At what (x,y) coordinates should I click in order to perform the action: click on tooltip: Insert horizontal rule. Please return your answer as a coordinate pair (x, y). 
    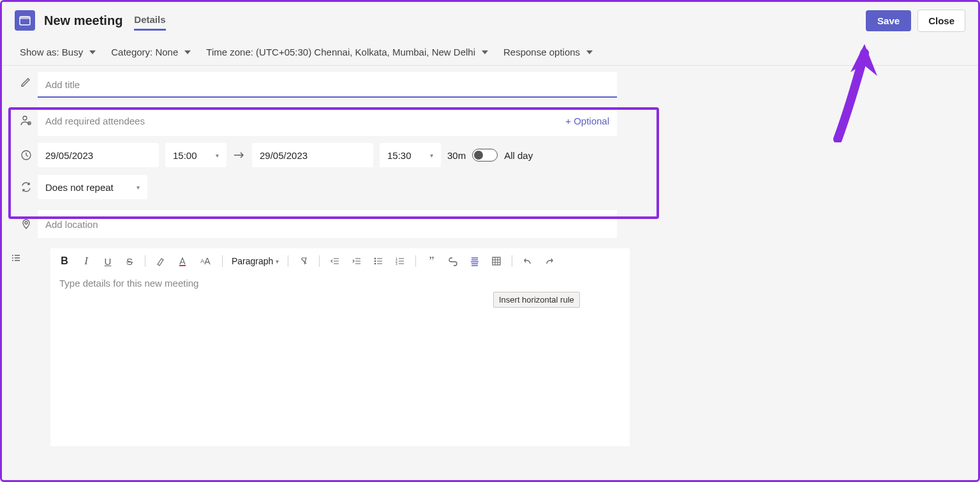
    Looking at the image, I should click on (537, 300).